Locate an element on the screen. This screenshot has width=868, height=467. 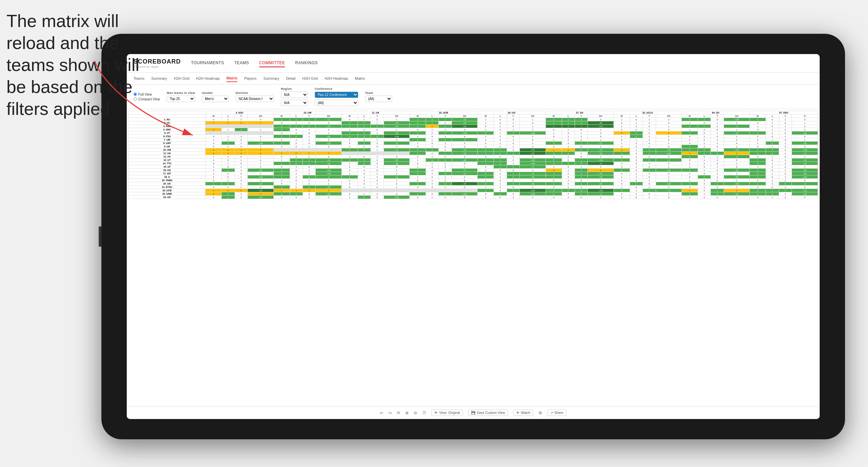
zoom-out-icon: ⊖ is located at coordinates (415, 413).